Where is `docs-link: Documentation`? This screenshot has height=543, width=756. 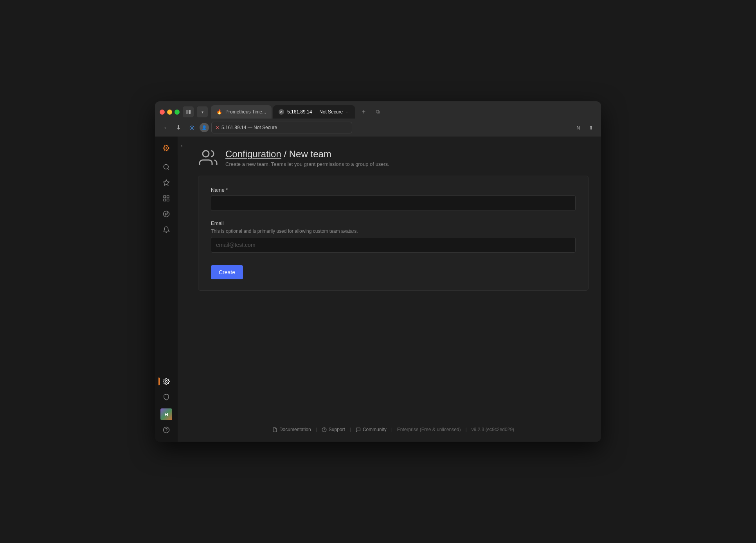 docs-link: Documentation is located at coordinates (292, 430).